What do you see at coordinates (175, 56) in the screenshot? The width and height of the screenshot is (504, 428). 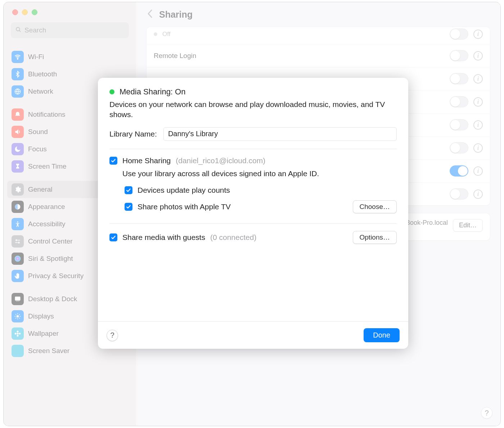 I see `row-label: Remote Login` at bounding box center [175, 56].